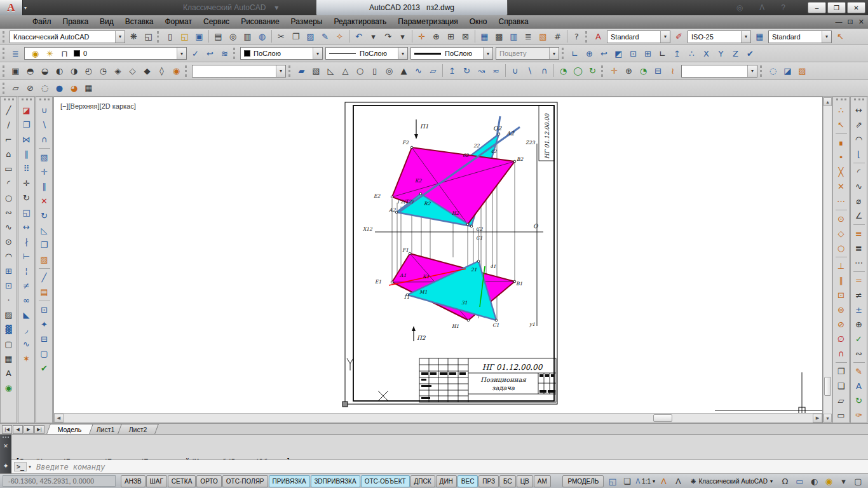 Image resolution: width=868 pixels, height=488 pixels. I want to click on fillet-button: ◞, so click(27, 329).